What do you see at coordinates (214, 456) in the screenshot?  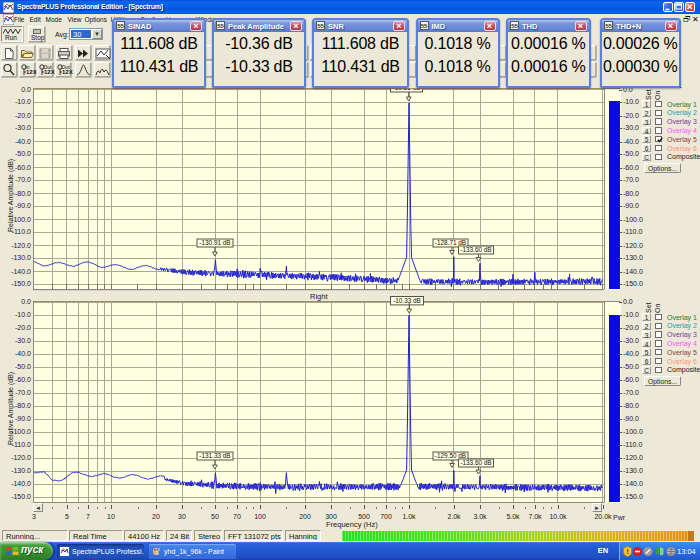 I see `svg-text: -131.33 dB` at bounding box center [214, 456].